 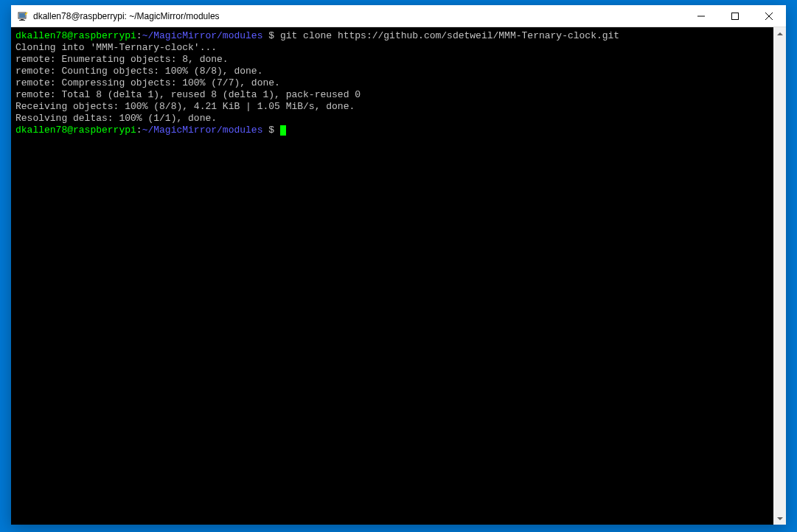 What do you see at coordinates (392, 60) in the screenshot?
I see `output-line: remote: Enumerating objects: 8, done.` at bounding box center [392, 60].